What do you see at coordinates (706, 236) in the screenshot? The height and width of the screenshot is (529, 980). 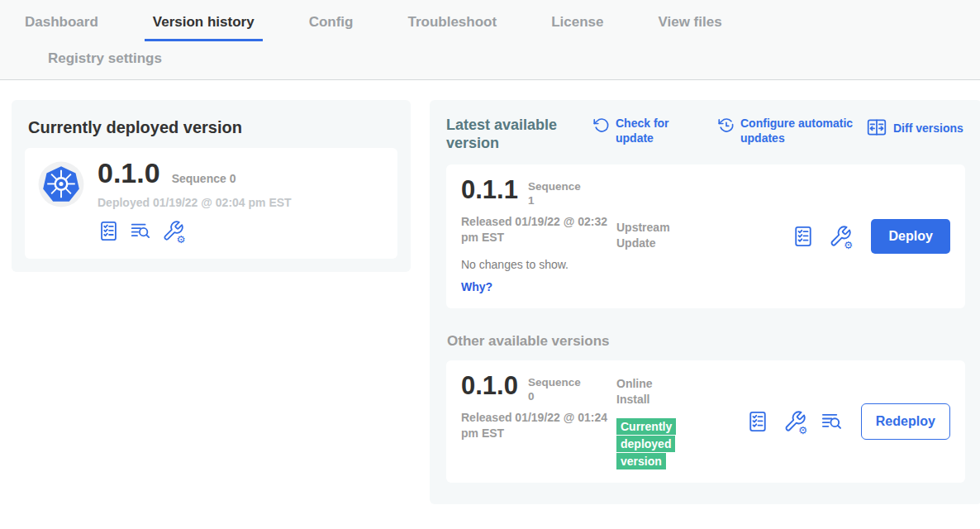 I see `latest-version-card: 0.1.1 Sequence 1 Released 01/19/22 @ 02:…` at bounding box center [706, 236].